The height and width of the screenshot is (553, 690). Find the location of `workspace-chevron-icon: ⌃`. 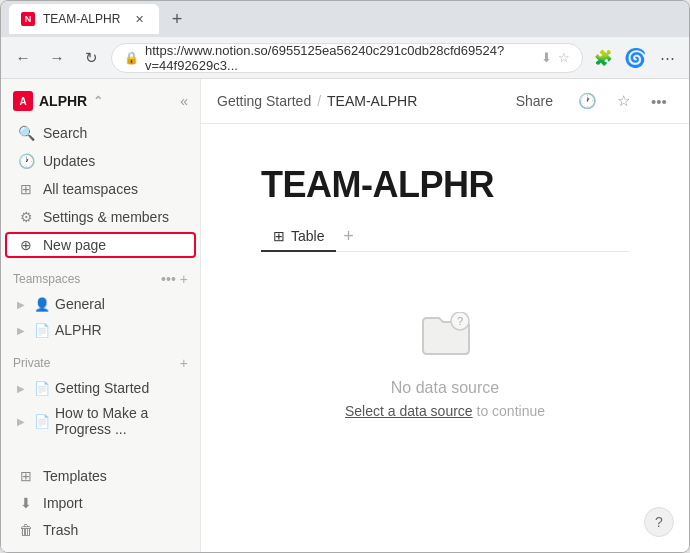

workspace-chevron-icon: ⌃ is located at coordinates (98, 101).